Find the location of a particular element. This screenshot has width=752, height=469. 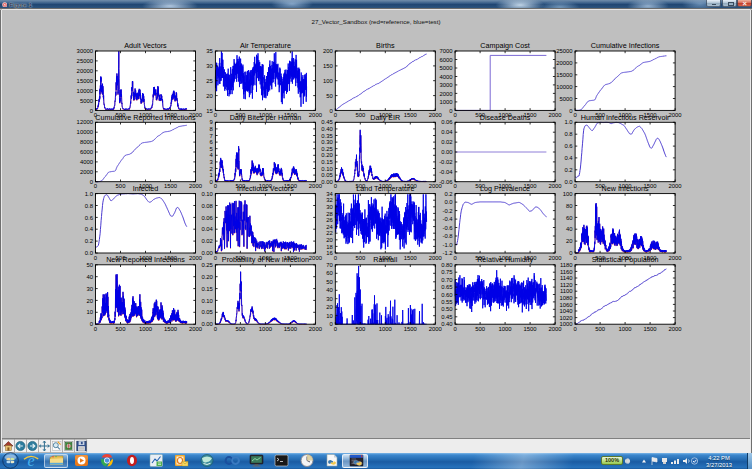

svg-text: 3000 is located at coordinates (446, 85).